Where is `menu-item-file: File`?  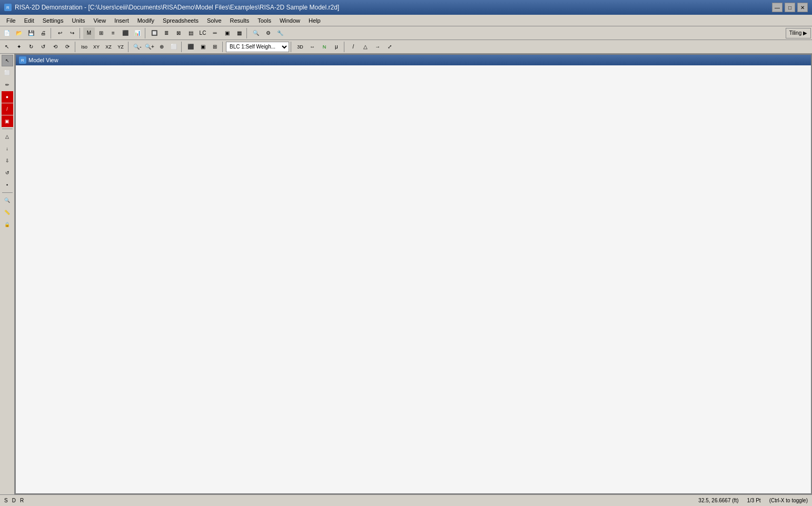
menu-item-file: File is located at coordinates (11, 21).